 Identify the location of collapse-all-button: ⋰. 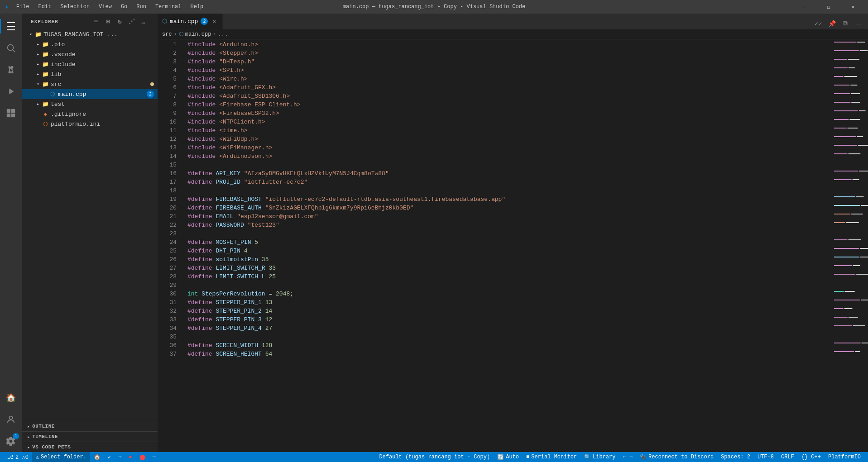
(132, 22).